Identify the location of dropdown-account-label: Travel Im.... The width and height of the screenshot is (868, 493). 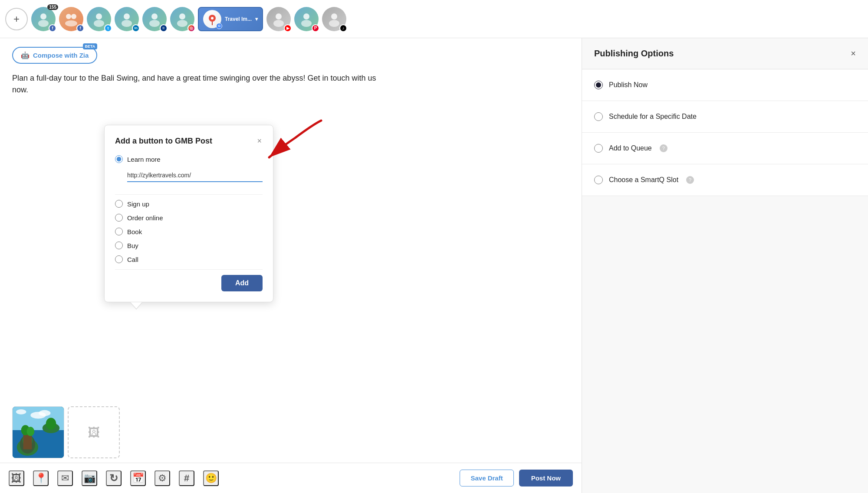
(238, 19).